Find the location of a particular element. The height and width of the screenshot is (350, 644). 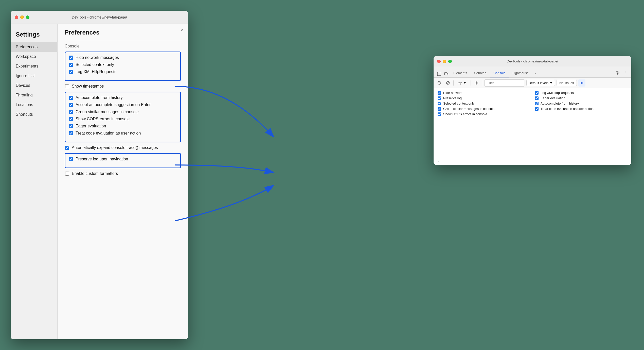

settings-close-button: × is located at coordinates (182, 30).